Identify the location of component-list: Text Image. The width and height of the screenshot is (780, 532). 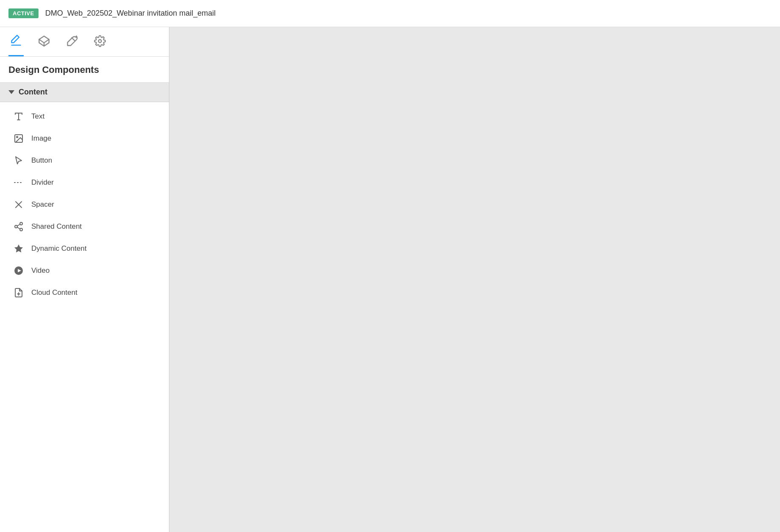
(85, 205).